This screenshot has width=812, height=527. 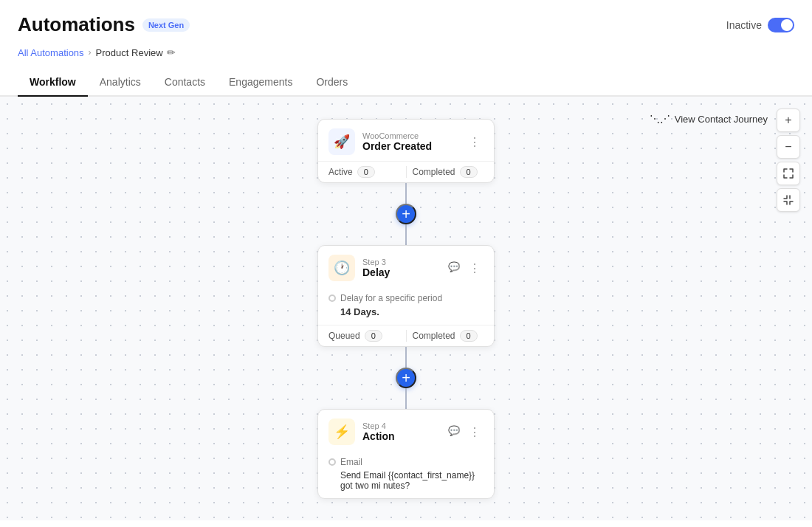 I want to click on node-action: ⚡ Step 4 Action 💬 ⋮ Email Send Email {{c…, so click(x=406, y=454).